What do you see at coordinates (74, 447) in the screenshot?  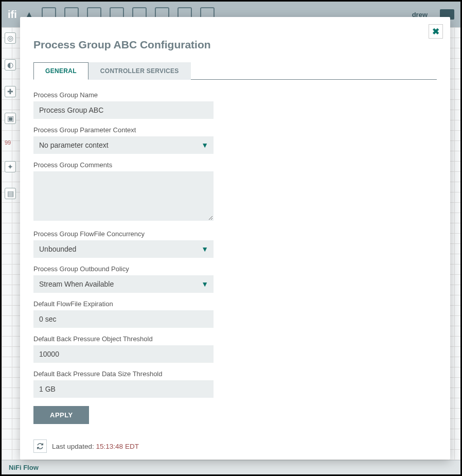 I see `last-updated-label: Last updated:` at bounding box center [74, 447].